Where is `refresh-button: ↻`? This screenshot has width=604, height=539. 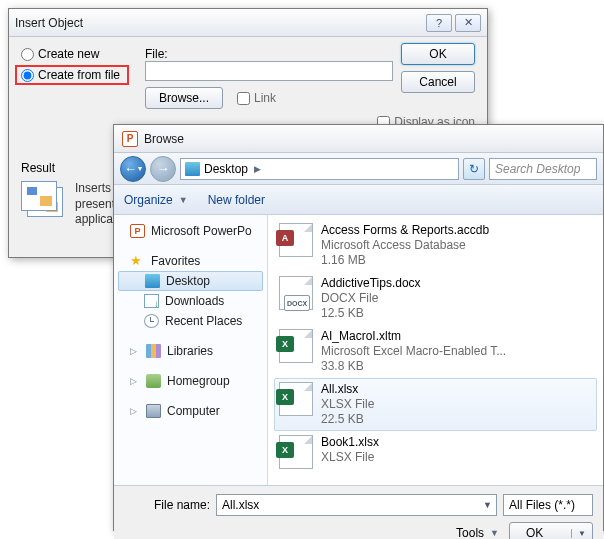
refresh-button: ↻ is located at coordinates (474, 169).